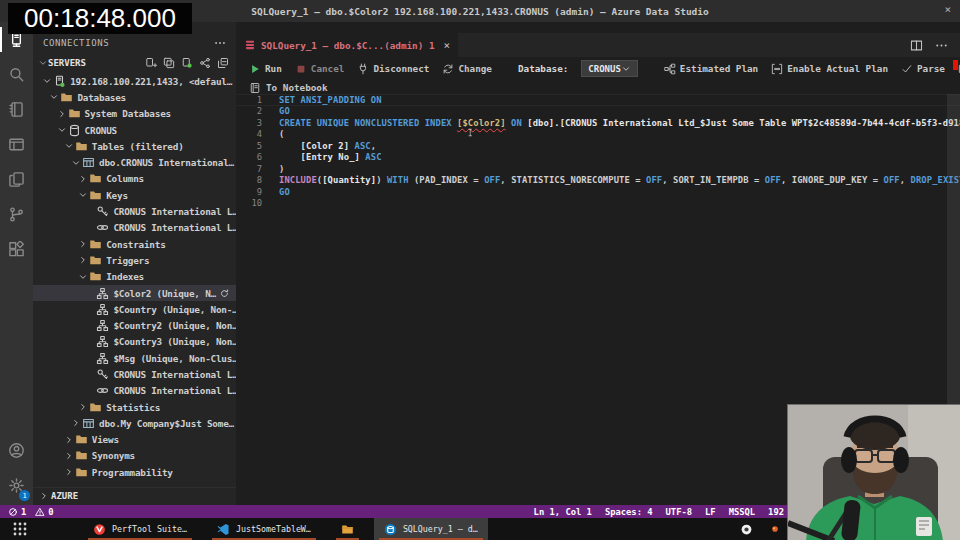 Image resolution: width=960 pixels, height=540 pixels. Describe the element at coordinates (151, 63) in the screenshot. I see `new-connection-icon` at that location.